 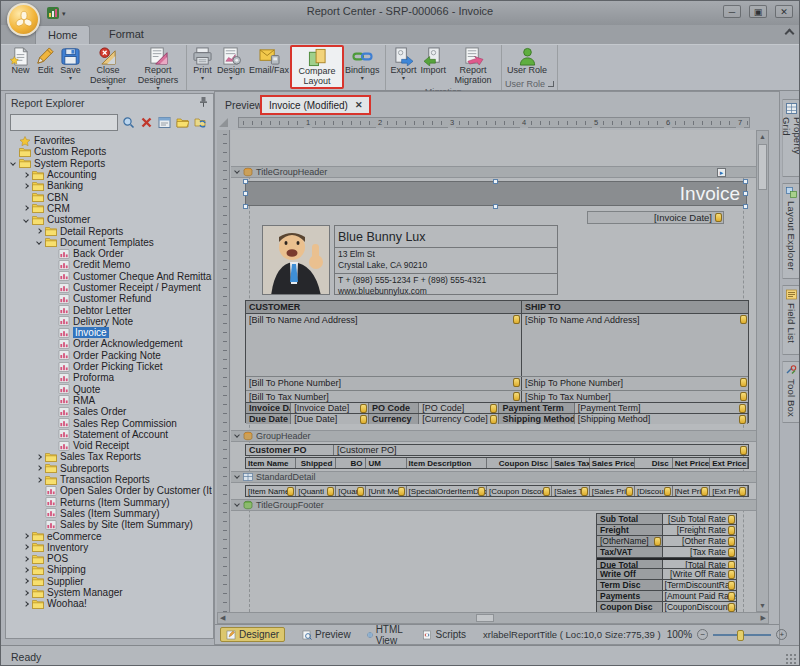 I want to click on band-collapse-icon, so click(x=237, y=435).